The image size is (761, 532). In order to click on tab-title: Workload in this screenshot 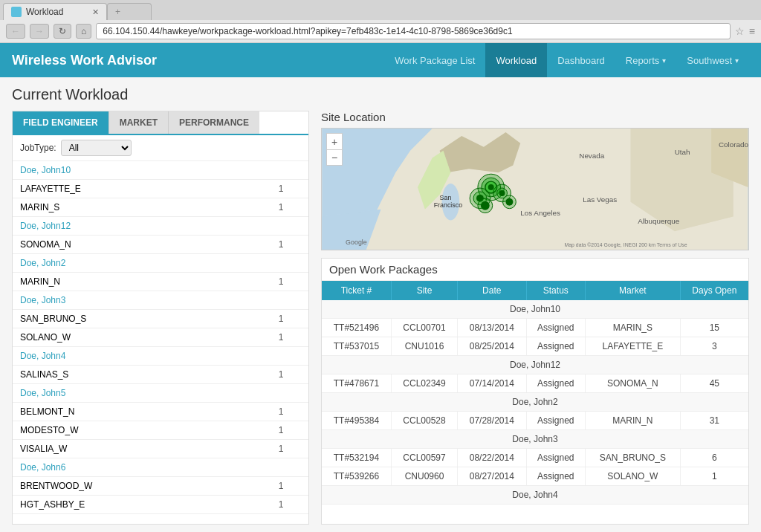, I will do `click(56, 12)`.